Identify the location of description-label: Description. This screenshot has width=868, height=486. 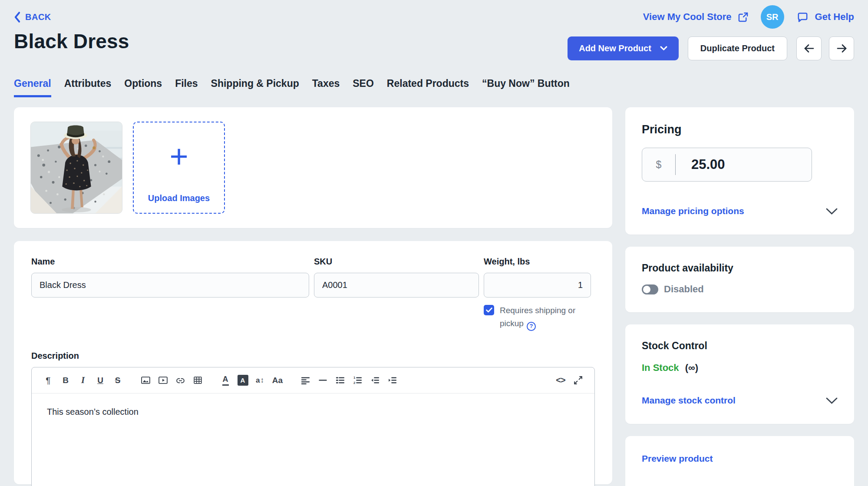
(313, 356).